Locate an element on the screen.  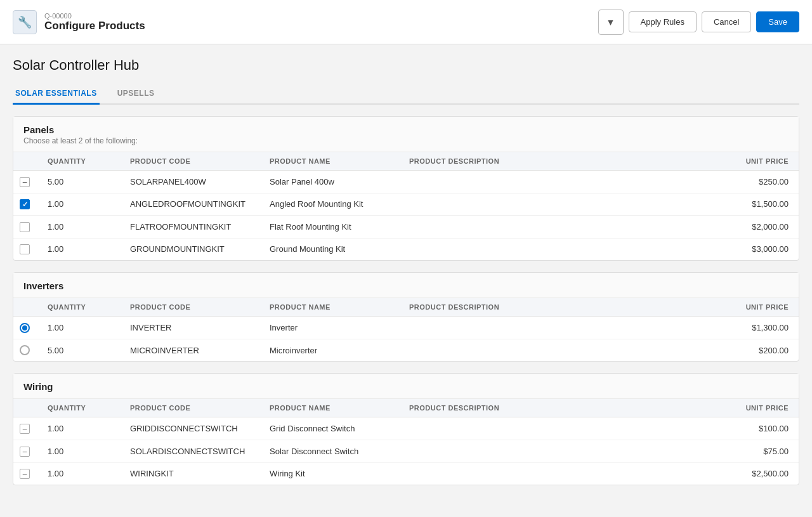
row-code: FLATROOFMOUNTINGKIT is located at coordinates (193, 227).